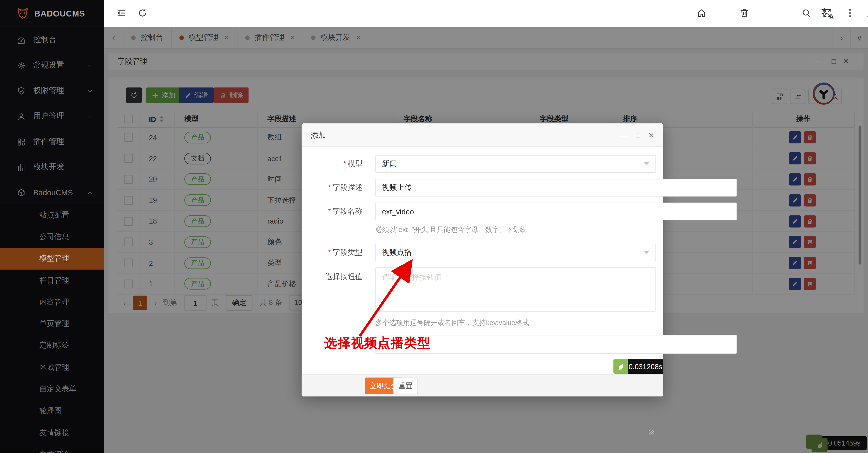 This screenshot has height=453, width=868. Describe the element at coordinates (52, 346) in the screenshot. I see `submenu-item-定制标签: 定制标签` at that location.